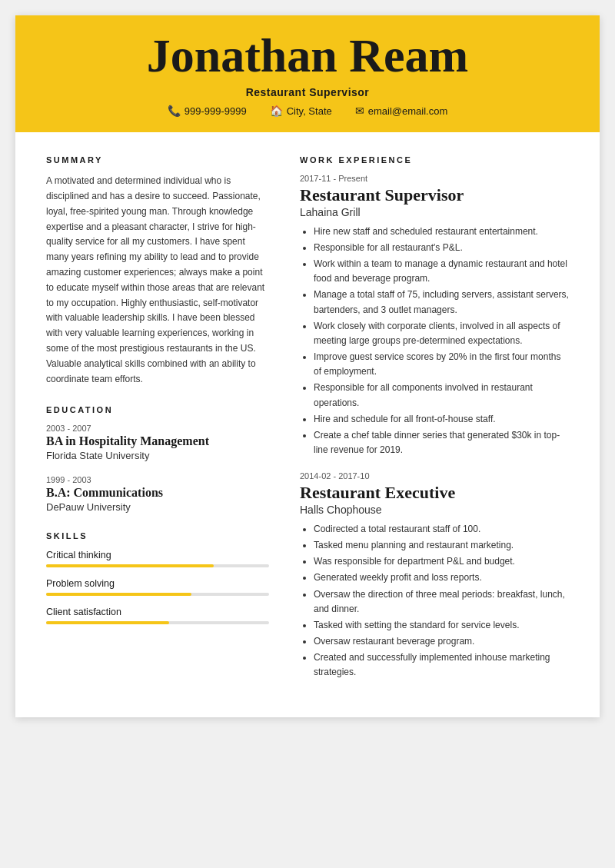  What do you see at coordinates (434, 178) in the screenshot?
I see `work-dates-0: 2017-11 - Present` at bounding box center [434, 178].